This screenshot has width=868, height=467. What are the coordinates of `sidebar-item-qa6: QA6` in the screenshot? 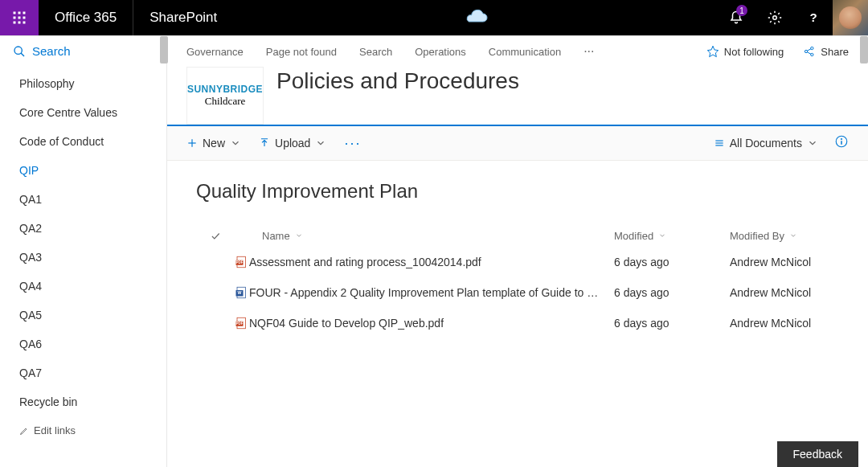 It's located at (84, 344).